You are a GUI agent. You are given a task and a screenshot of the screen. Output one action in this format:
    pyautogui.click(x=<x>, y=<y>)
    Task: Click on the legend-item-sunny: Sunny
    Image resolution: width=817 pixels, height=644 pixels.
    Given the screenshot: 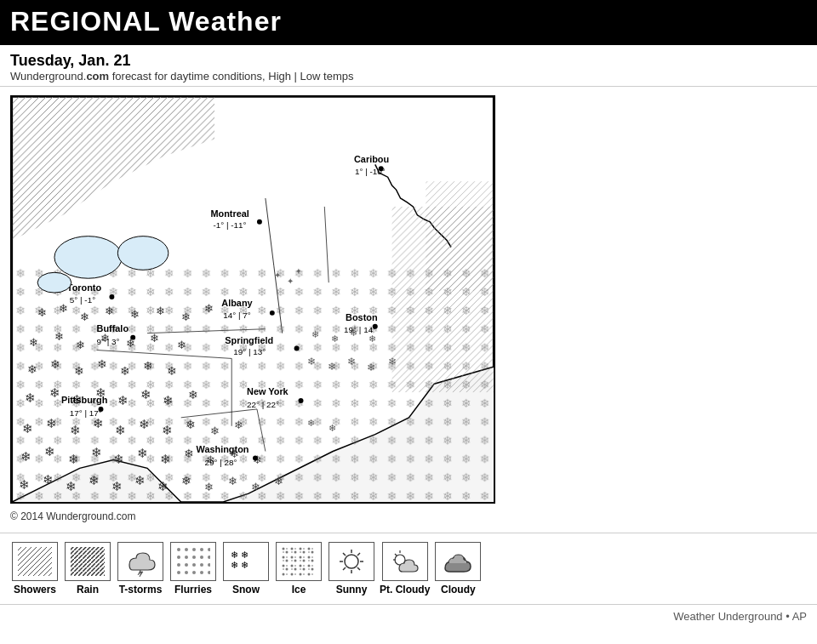 What is the action you would take?
    pyautogui.click(x=351, y=568)
    